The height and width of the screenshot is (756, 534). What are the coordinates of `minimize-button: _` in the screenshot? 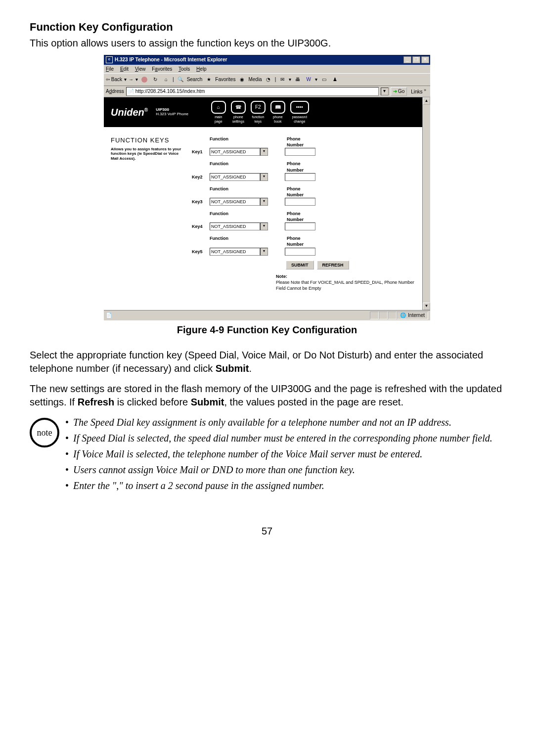 It's located at (407, 60).